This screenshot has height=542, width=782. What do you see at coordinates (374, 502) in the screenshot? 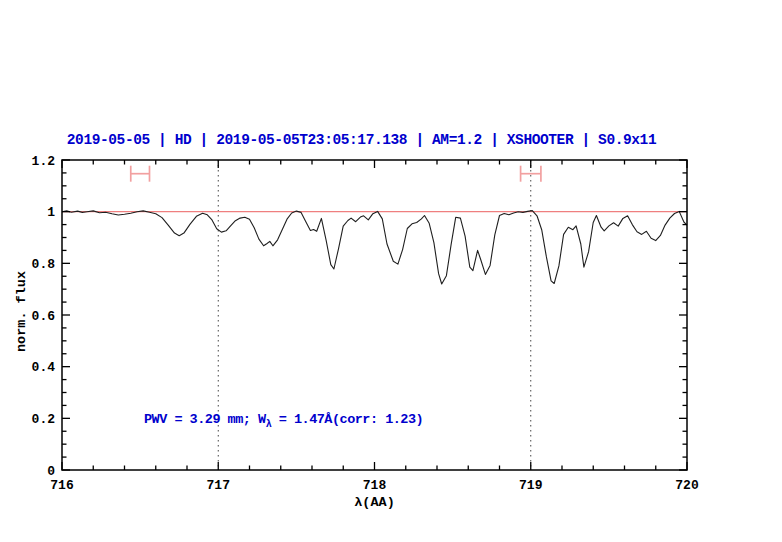
I see `x-axis-label: λ(AA)` at bounding box center [374, 502].